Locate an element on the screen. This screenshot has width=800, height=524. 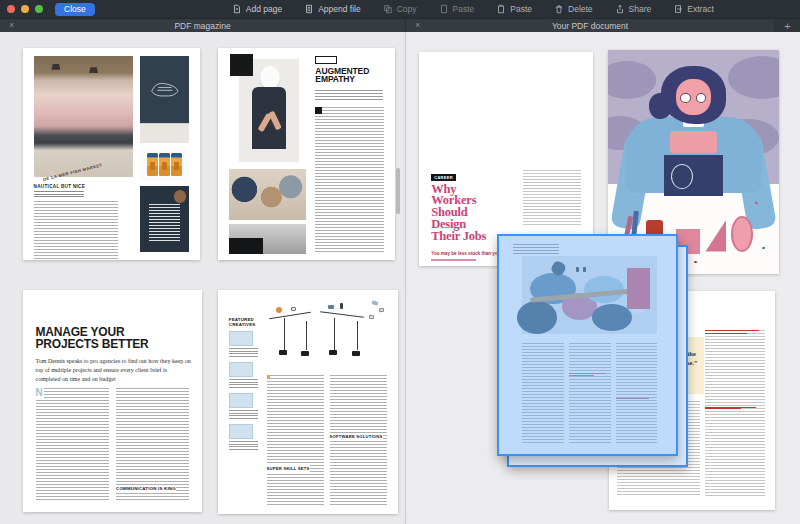
sidebar-heading: FEATURED CREATIVES is located at coordinates (244, 322).